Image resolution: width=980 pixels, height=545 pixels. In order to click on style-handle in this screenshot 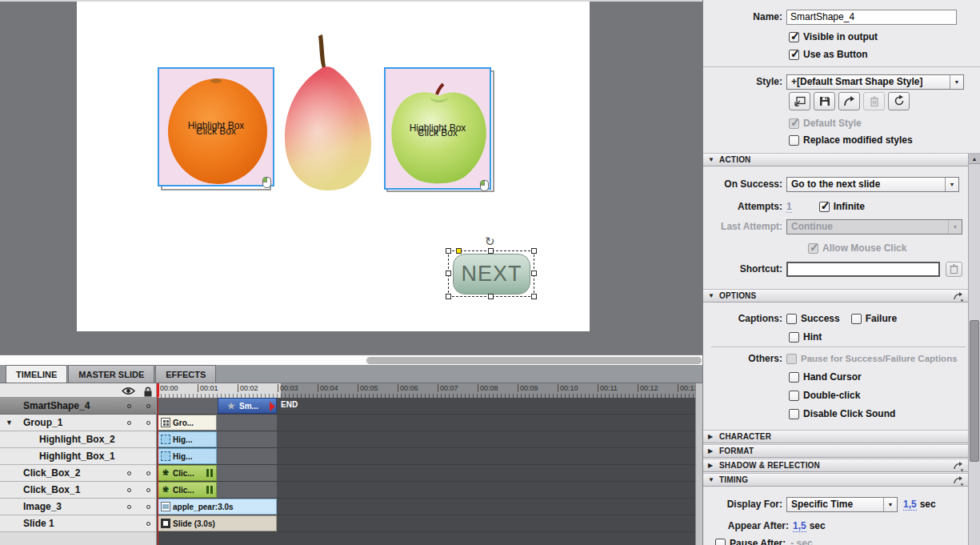, I will do `click(459, 251)`.